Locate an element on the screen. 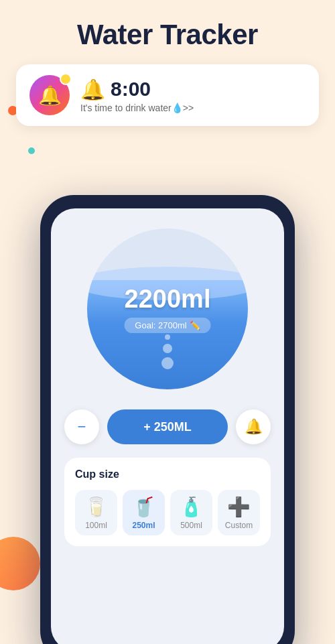 Image resolution: width=335 pixels, height=644 pixels. cup-icon-250: 🥤 is located at coordinates (143, 507).